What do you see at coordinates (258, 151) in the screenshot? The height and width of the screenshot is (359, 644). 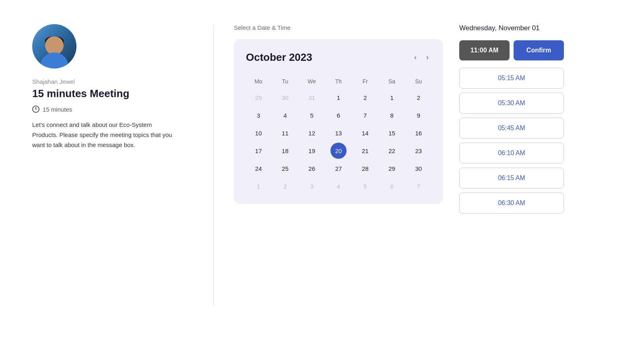 I see `calendar-day: 17` at bounding box center [258, 151].